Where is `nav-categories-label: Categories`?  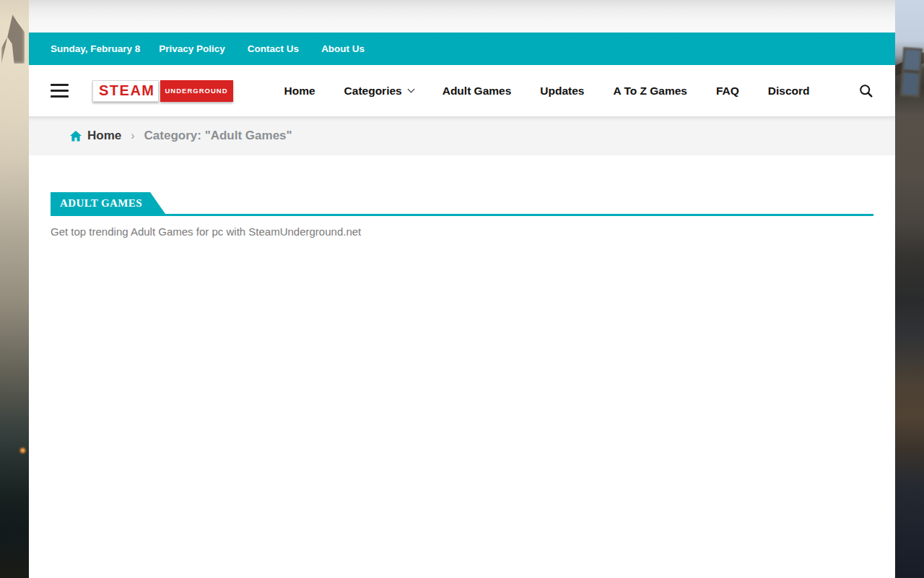 nav-categories-label: Categories is located at coordinates (373, 91).